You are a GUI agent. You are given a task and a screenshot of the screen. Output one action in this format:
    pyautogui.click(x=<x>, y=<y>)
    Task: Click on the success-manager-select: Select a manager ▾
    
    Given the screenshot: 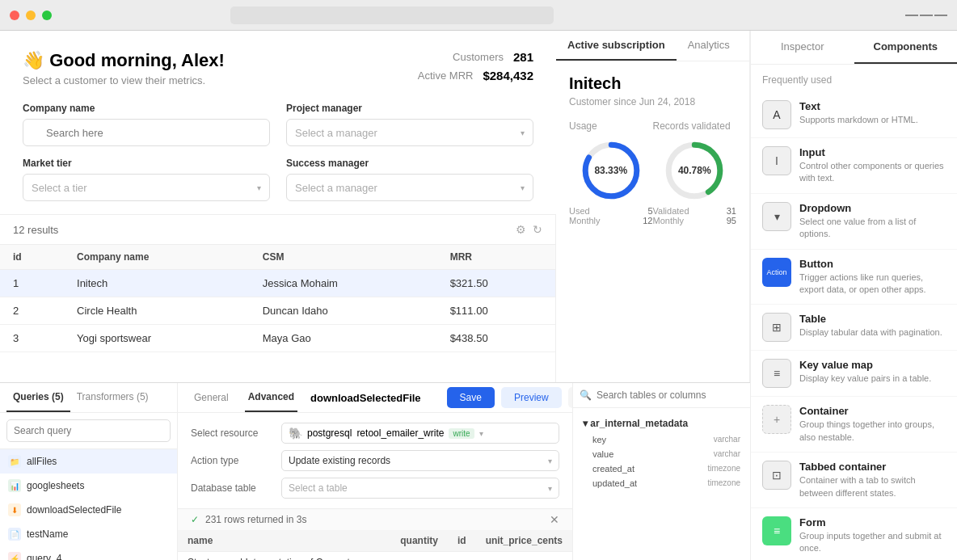 What is the action you would take?
    pyautogui.click(x=410, y=187)
    